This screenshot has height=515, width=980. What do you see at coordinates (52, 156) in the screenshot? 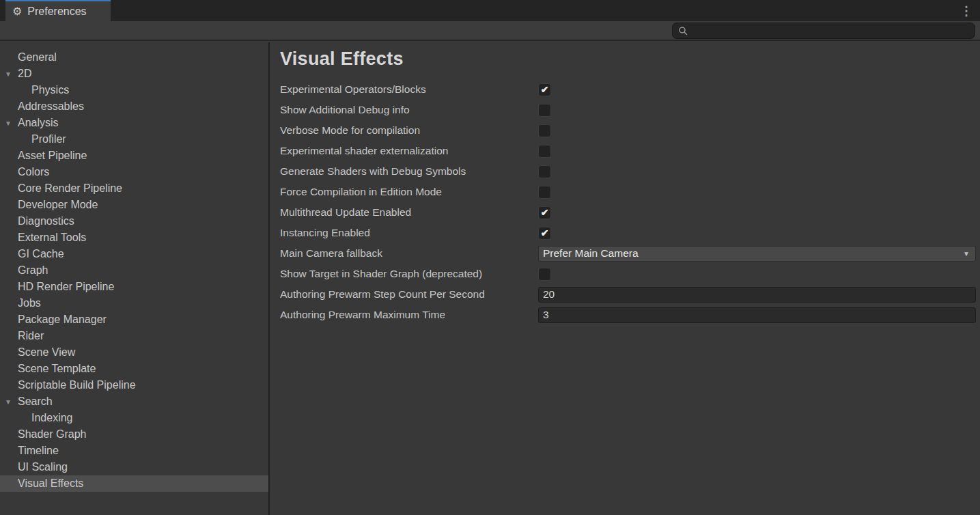
I see `sidebar-item-label: Asset Pipeline` at bounding box center [52, 156].